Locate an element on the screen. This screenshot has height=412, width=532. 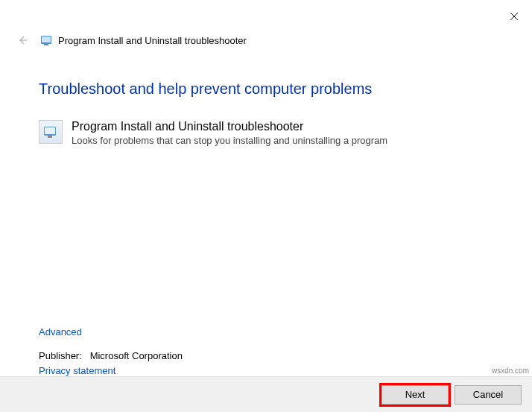
titlebar is located at coordinates (266, 15).